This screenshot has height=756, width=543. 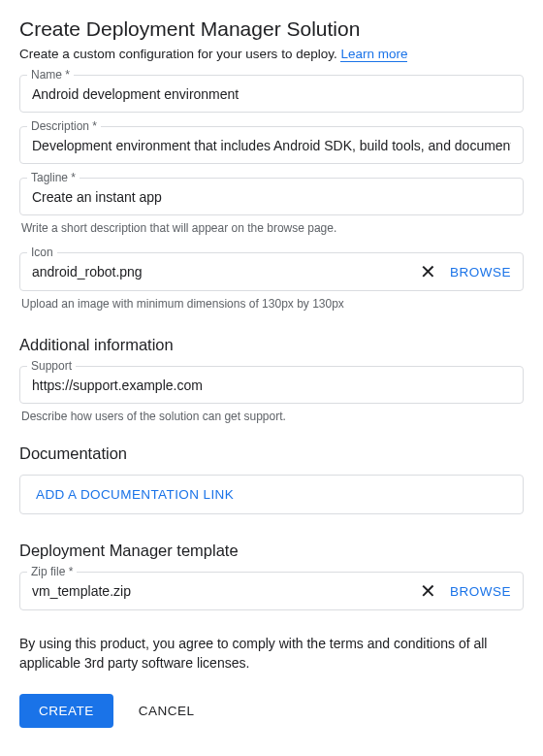 What do you see at coordinates (272, 384) in the screenshot?
I see `support-input` at bounding box center [272, 384].